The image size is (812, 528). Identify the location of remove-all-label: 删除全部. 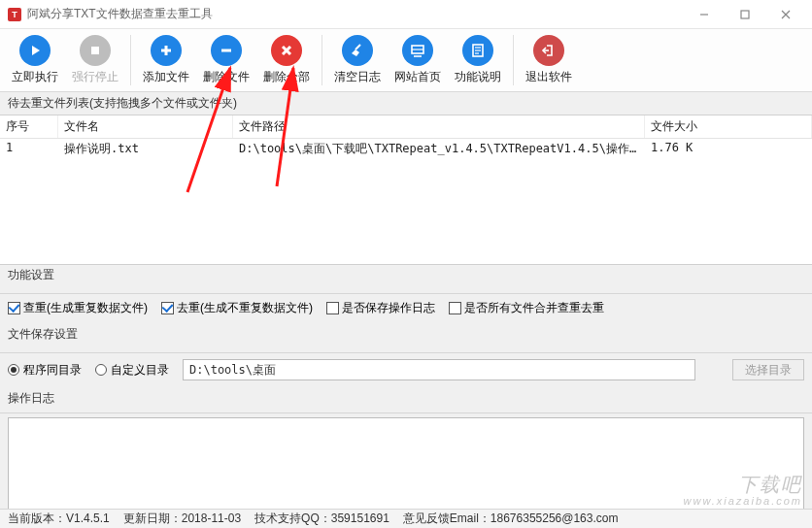
(287, 78).